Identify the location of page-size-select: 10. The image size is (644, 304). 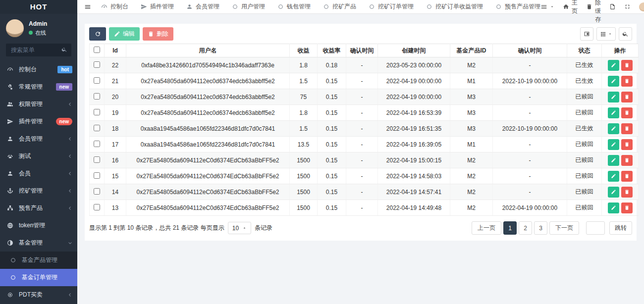
(240, 228).